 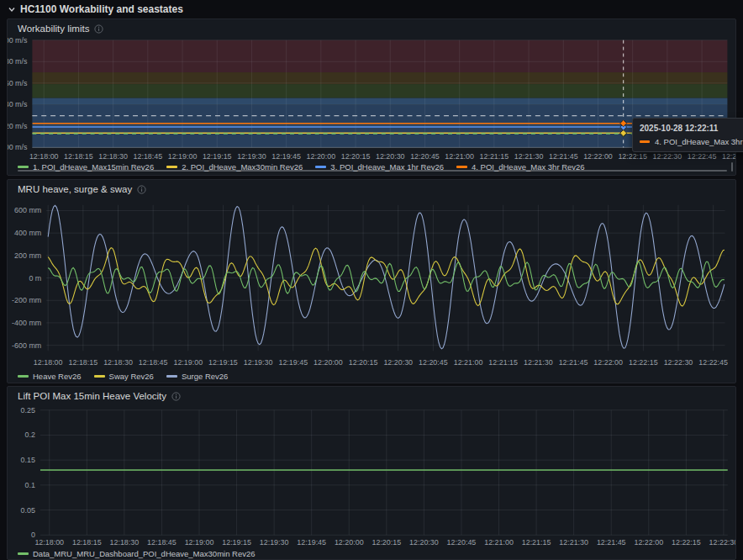 What do you see at coordinates (387, 277) in the screenshot?
I see `series-line-Sway Rev26` at bounding box center [387, 277].